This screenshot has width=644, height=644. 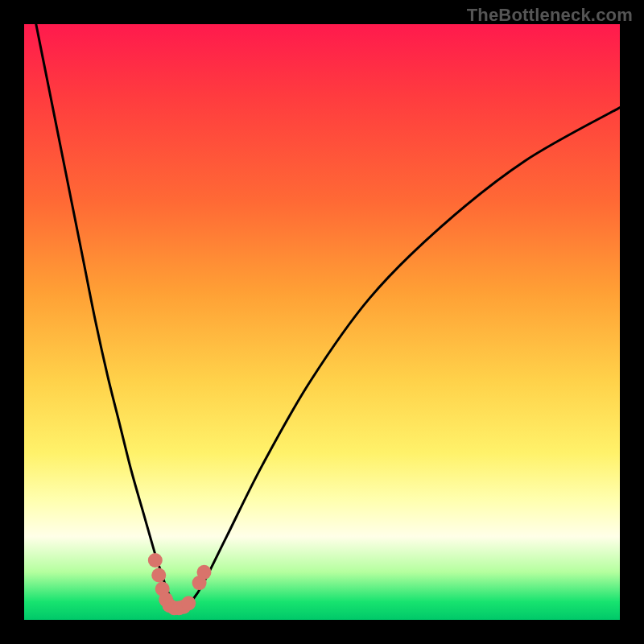 What do you see at coordinates (550, 15) in the screenshot?
I see `watermark-text: TheBottleneck.com` at bounding box center [550, 15].